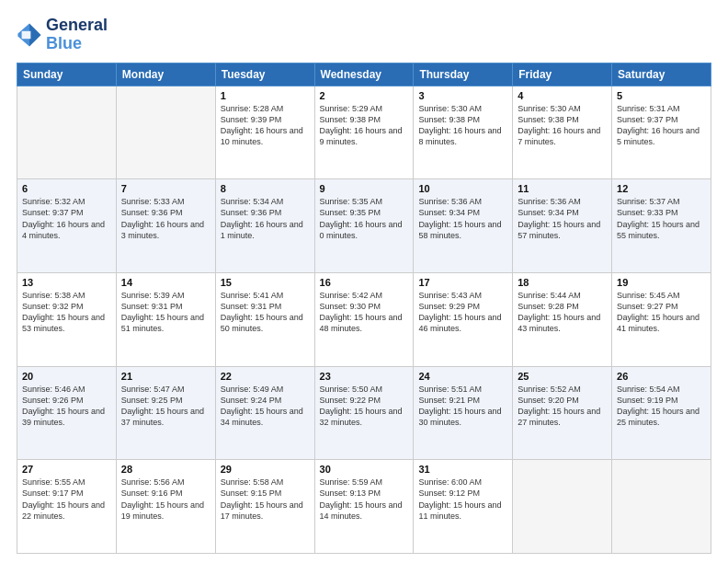  I want to click on logo: GeneralBlue, so click(63, 35).